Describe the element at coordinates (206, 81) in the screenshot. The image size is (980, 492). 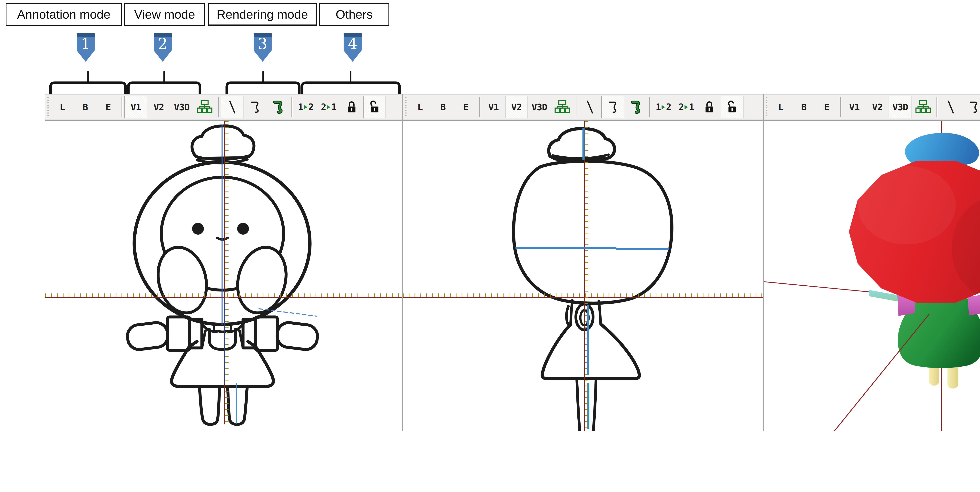
I see `group-braces` at that location.